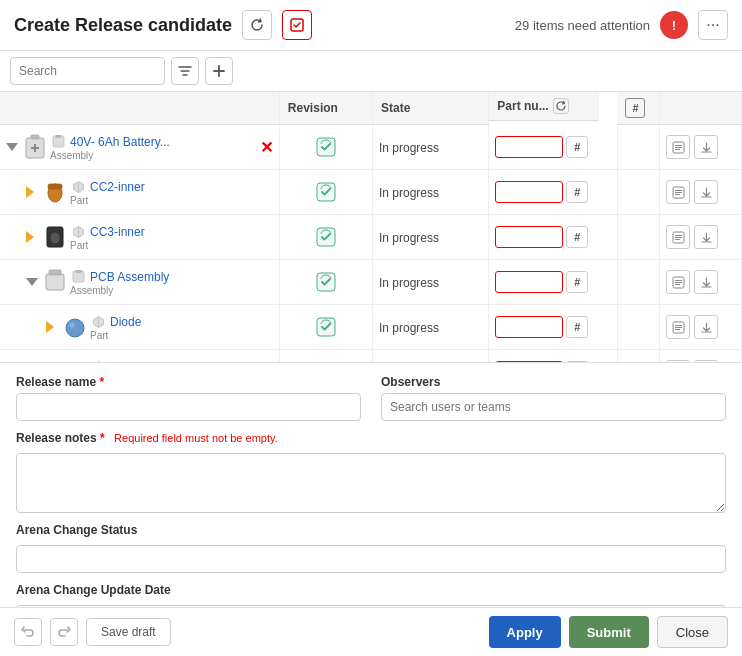 The width and height of the screenshot is (742, 656). Describe the element at coordinates (92, 632) in the screenshot. I see `footer-left: Save draft` at that location.